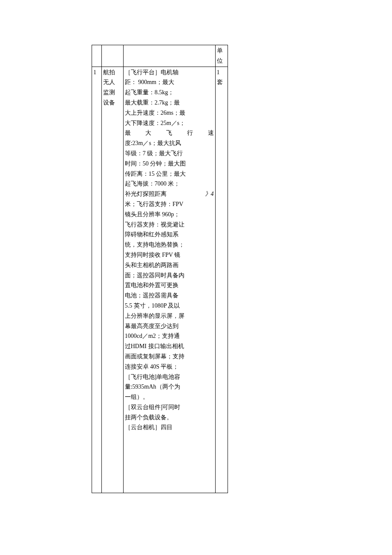 Image resolution: width=392 pixels, height=555 pixels. What do you see at coordinates (220, 82) in the screenshot?
I see `unit-label: 套` at bounding box center [220, 82].